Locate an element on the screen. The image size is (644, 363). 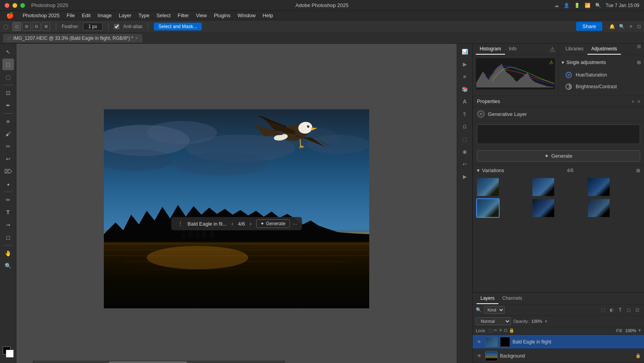
menu-file: File is located at coordinates (71, 16).